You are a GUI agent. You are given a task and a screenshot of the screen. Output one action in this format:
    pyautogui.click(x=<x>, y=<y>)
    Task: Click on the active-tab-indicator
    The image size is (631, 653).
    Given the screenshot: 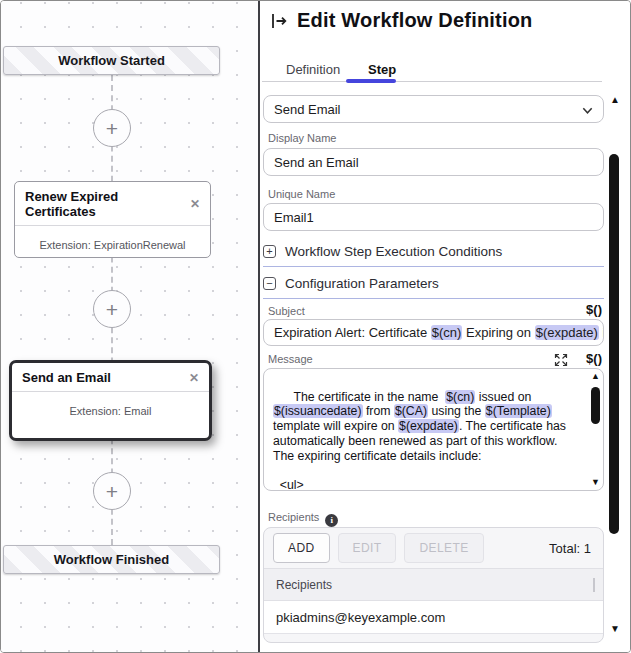 What is the action you would take?
    pyautogui.click(x=371, y=81)
    